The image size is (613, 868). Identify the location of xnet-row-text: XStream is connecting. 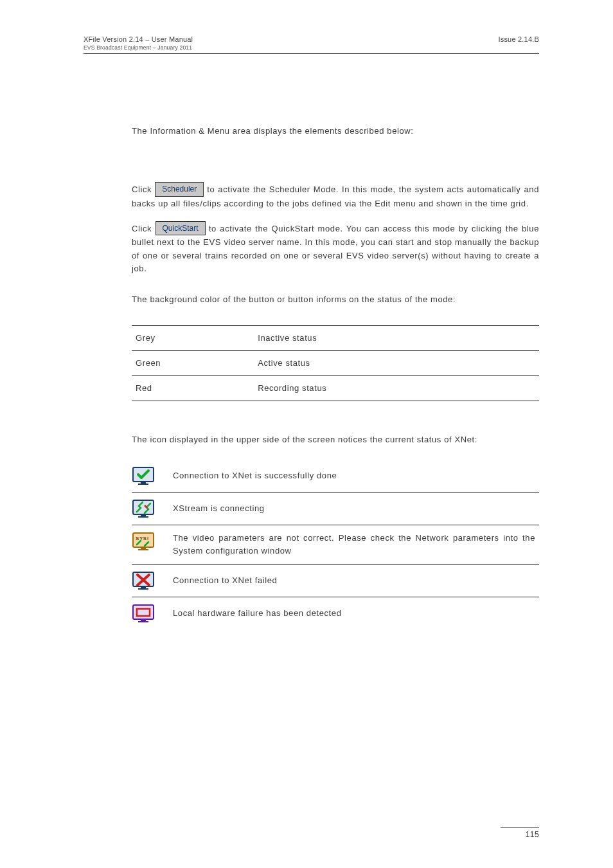
(354, 508).